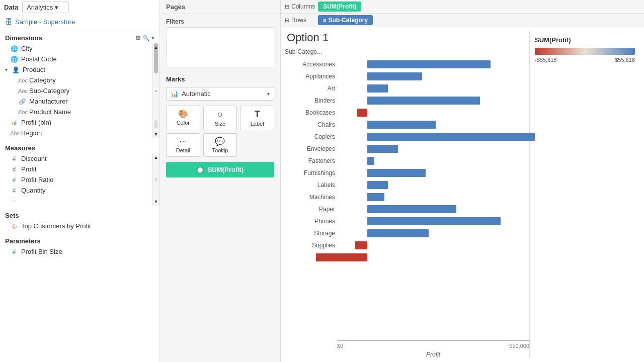  Describe the element at coordinates (50, 112) in the screenshot. I see `product-name-label: Product Name` at that location.